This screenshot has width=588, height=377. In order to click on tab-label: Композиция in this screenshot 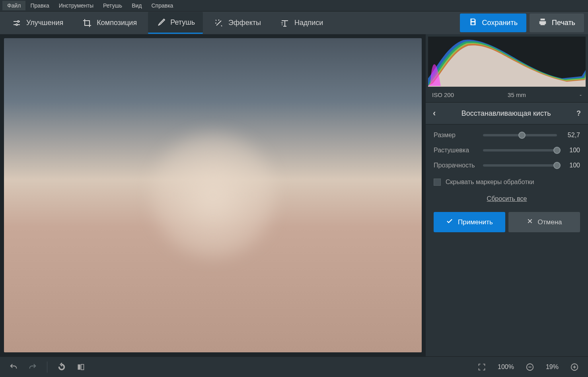, I will do `click(117, 23)`.